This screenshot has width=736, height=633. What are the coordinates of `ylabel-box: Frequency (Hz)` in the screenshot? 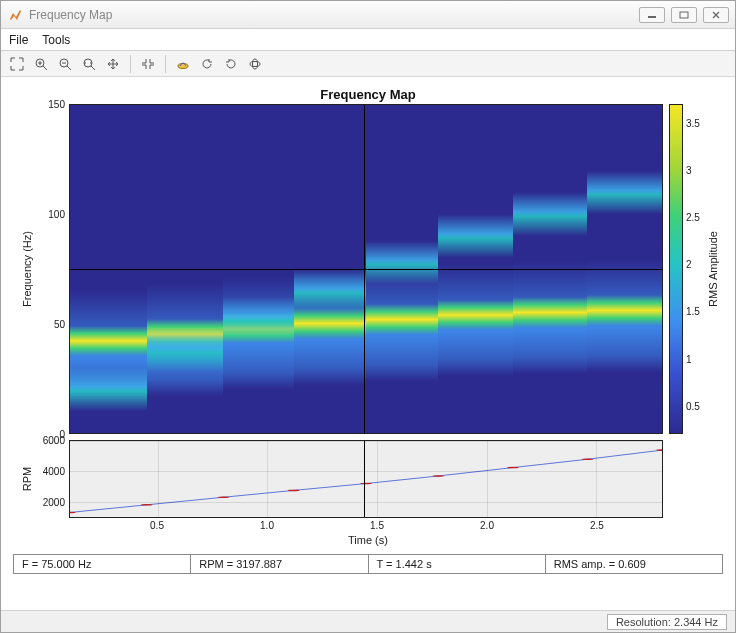 It's located at (27, 269).